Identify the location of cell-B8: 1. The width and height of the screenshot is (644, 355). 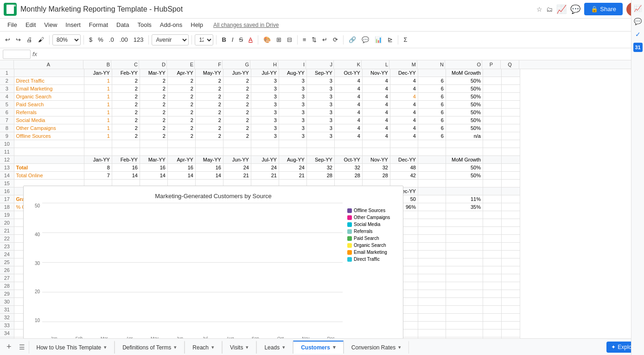
(98, 128).